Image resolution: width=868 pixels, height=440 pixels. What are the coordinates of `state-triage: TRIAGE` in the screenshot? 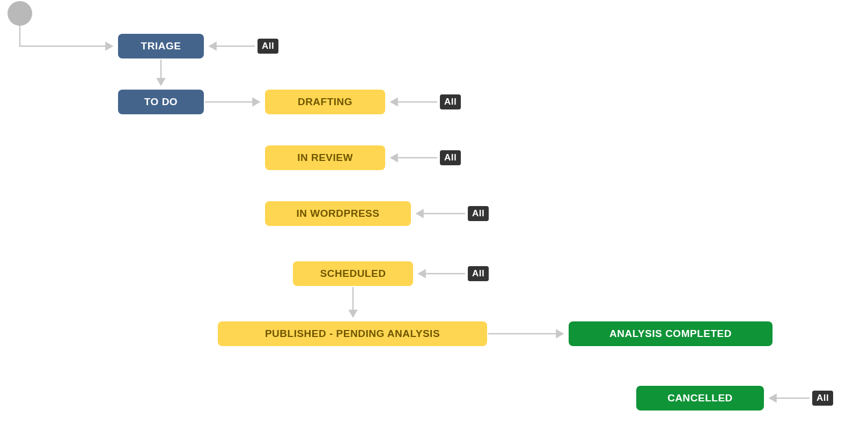 It's located at (161, 46).